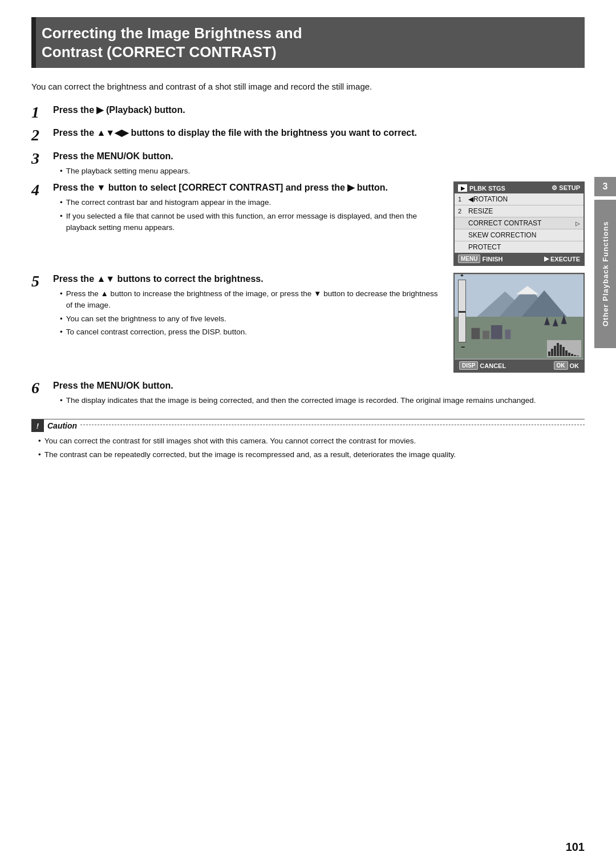  What do you see at coordinates (251, 203) in the screenshot?
I see `step-4-bullet-1: The correct contrast bar and histogram a…` at bounding box center [251, 203].